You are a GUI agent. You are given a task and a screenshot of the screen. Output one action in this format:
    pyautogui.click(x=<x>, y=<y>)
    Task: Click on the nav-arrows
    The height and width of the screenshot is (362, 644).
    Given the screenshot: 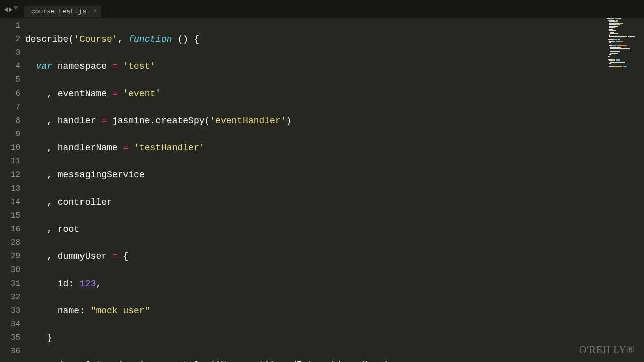 What is the action you would take?
    pyautogui.click(x=11, y=10)
    